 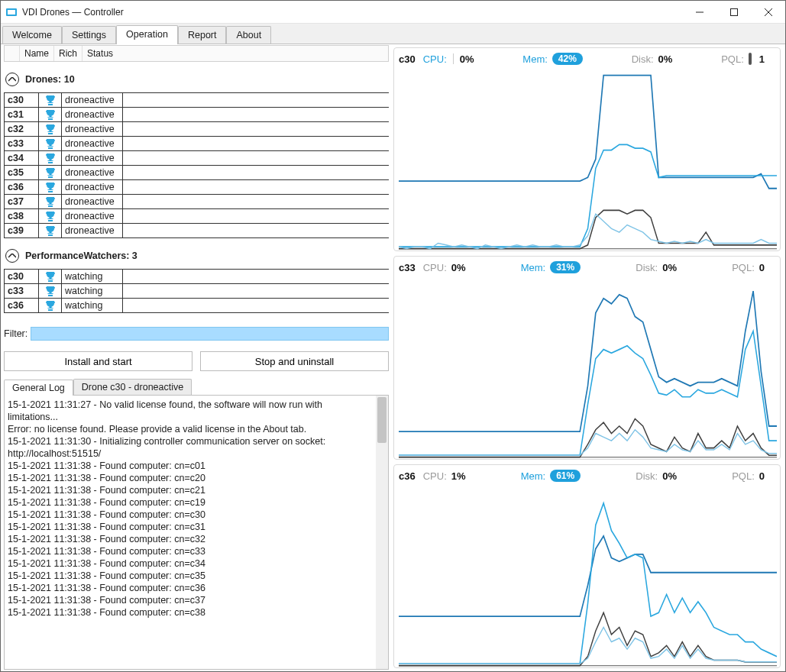 I want to click on col-rich: Rich, so click(x=69, y=53).